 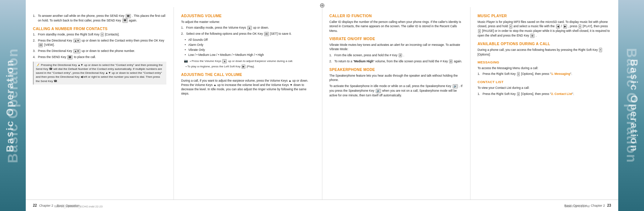 I want to click on caller-id-text: Caller ID displays the number of the per…, so click(x=396, y=27).